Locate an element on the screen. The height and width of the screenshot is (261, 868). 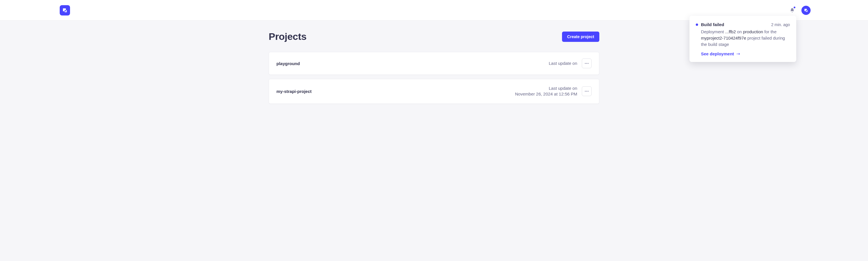
notification-body-prefix: Deployment is located at coordinates (713, 32).